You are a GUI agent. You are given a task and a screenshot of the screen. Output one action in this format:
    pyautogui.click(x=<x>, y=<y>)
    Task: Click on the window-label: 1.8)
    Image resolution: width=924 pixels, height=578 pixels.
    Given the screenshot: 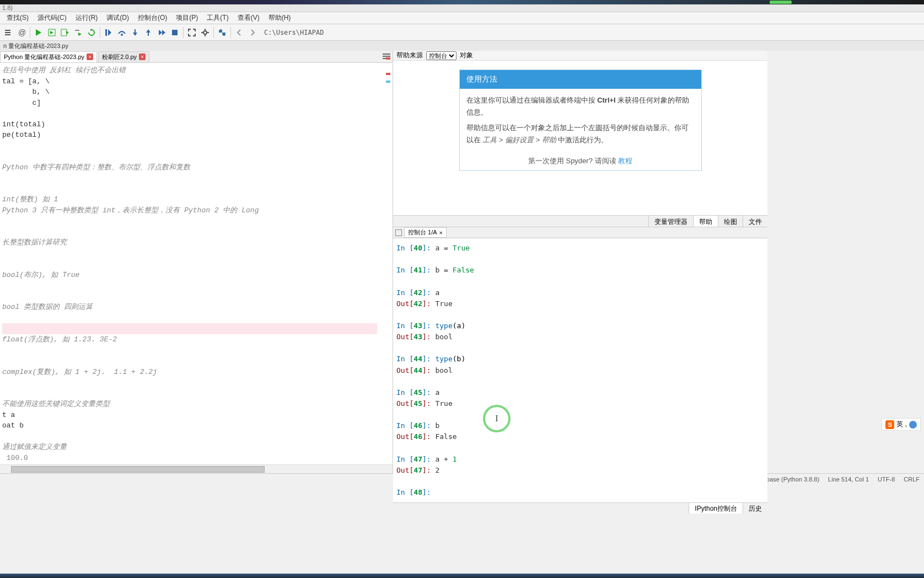 What is the action you would take?
    pyautogui.click(x=462, y=8)
    